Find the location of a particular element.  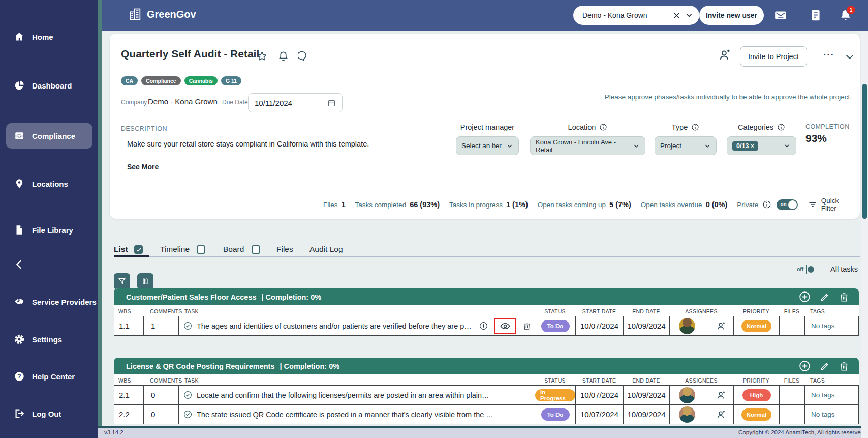

collapse-chevron-icon is located at coordinates (850, 57).